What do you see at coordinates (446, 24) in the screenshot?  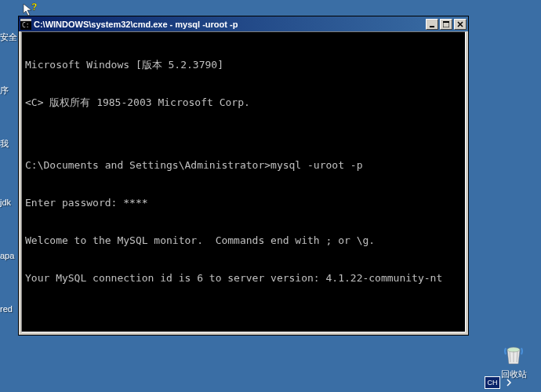 I see `window-controls` at bounding box center [446, 24].